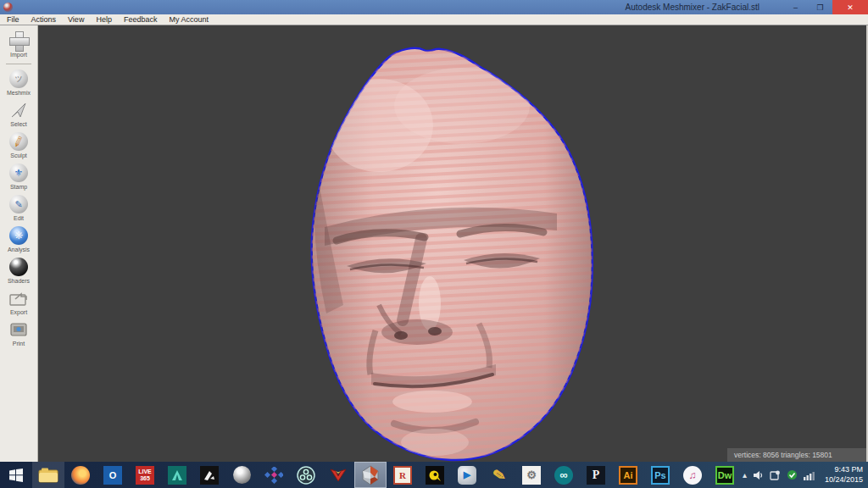 The image size is (868, 488). What do you see at coordinates (693, 7) in the screenshot?
I see `window-title: Autodesk Meshmixer - ZakFacial.stl` at bounding box center [693, 7].